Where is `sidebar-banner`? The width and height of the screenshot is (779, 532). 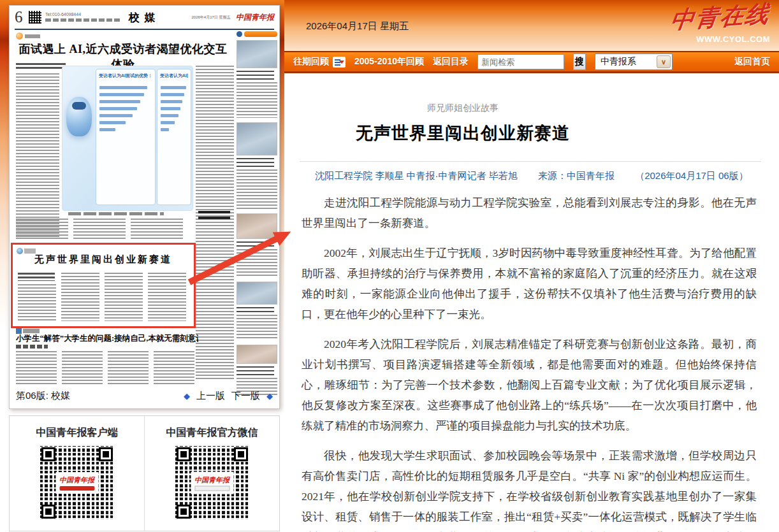 sidebar-banner is located at coordinates (257, 34).